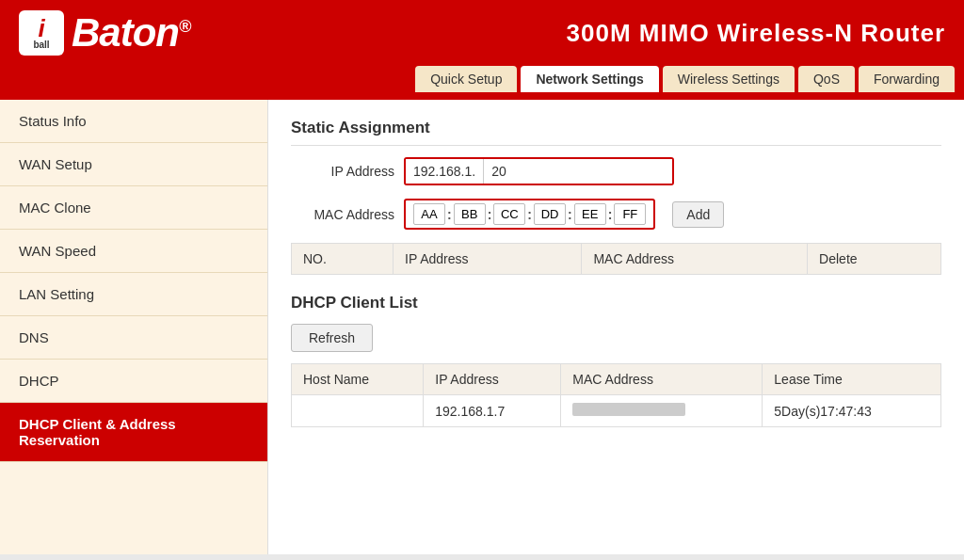 The height and width of the screenshot is (560, 964). I want to click on static-assignment-title: Static Assignment, so click(616, 132).